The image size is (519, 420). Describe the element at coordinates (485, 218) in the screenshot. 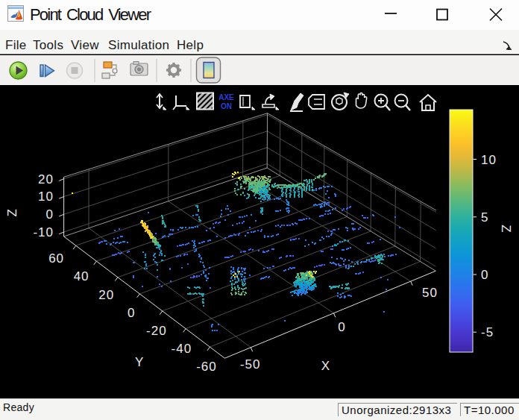

I see `svg-text: 5` at that location.